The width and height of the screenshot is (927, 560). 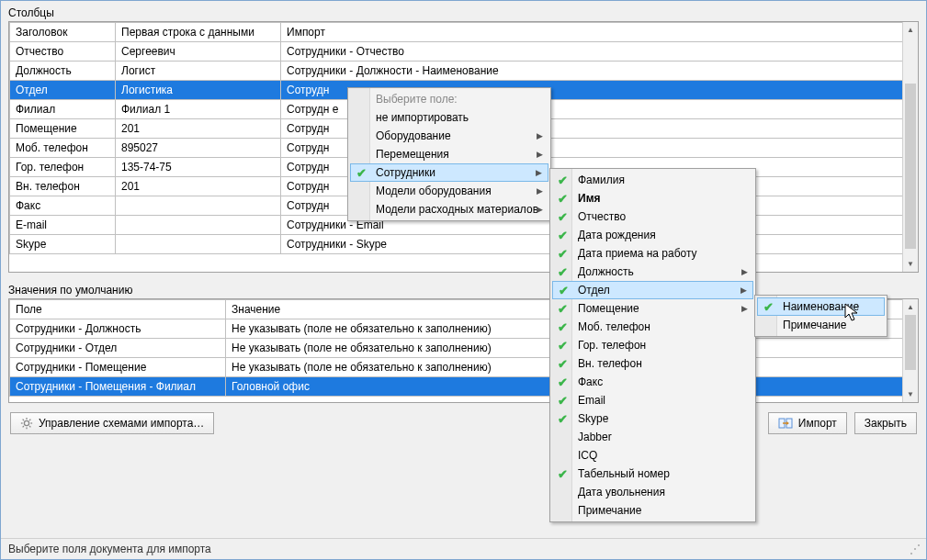 I want to click on menu-item-label: Фамилия, so click(x=601, y=180).